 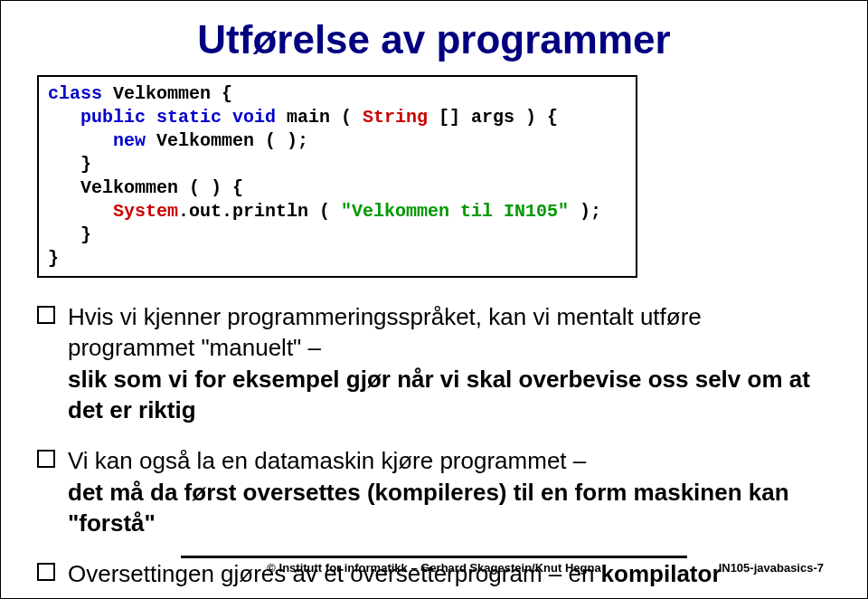 I want to click on footer-right: IN105-javabasics-7, so click(x=771, y=568).